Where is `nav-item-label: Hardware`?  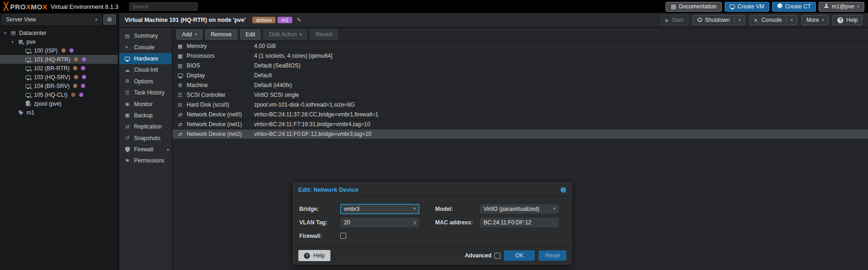 nav-item-label: Hardware is located at coordinates (146, 59).